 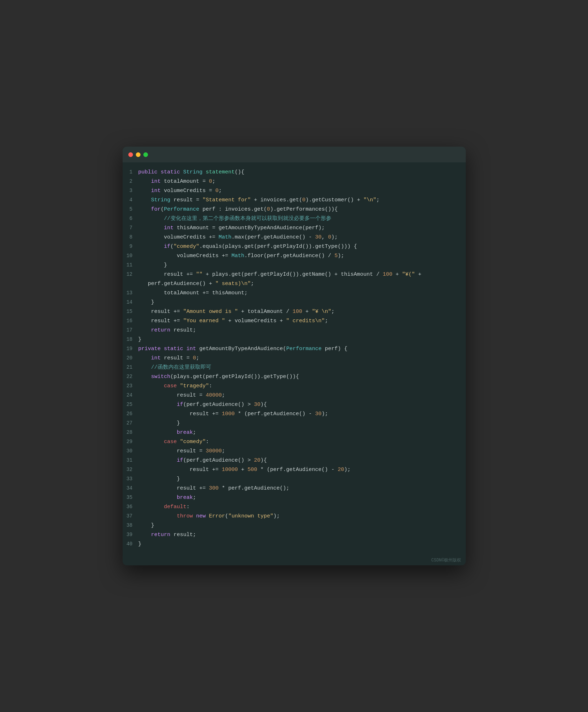 I want to click on maximize-button, so click(x=146, y=154).